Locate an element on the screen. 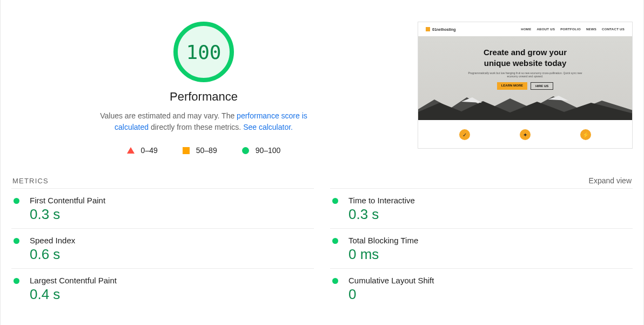  metric-value: 0.6 s is located at coordinates (171, 254).